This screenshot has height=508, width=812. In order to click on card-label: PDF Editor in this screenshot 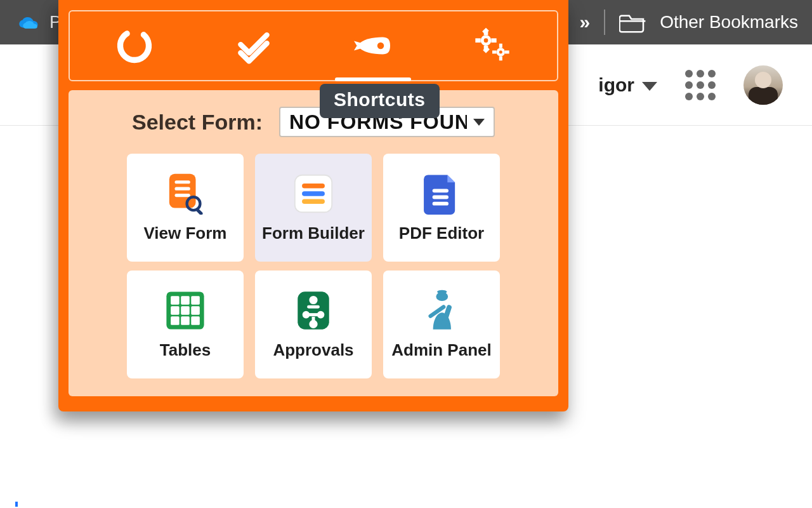, I will do `click(442, 234)`.